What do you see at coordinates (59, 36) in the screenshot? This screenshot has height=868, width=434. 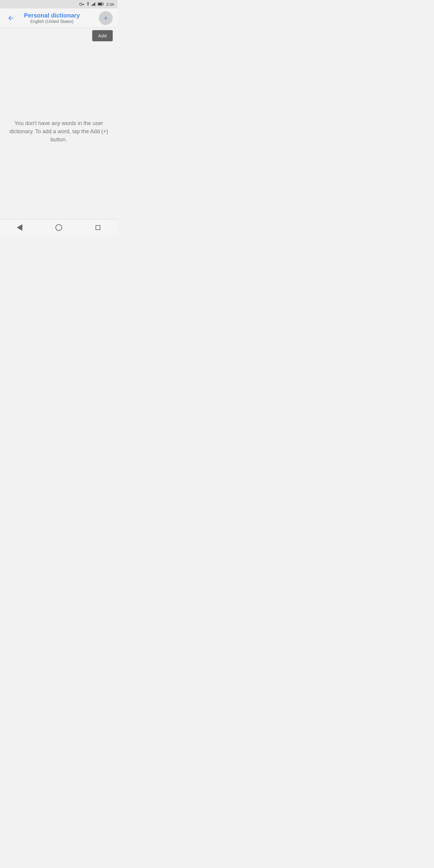 I see `action-bar: Add` at bounding box center [59, 36].